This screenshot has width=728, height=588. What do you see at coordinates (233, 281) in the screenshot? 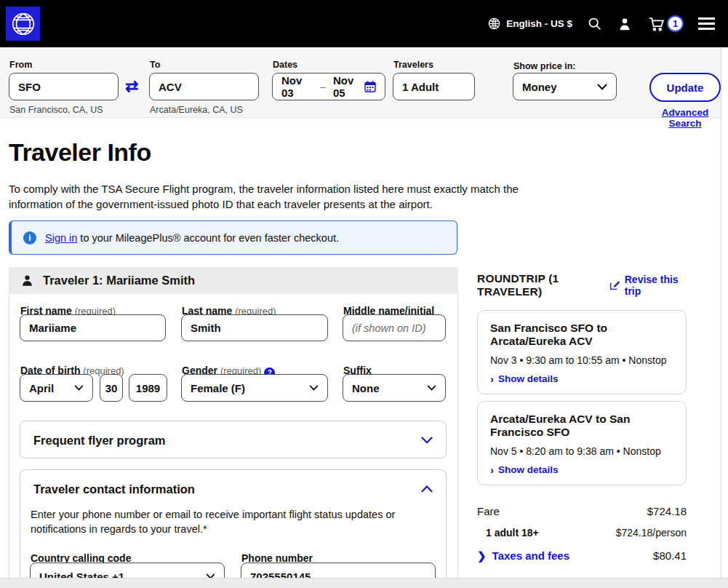
I see `traveler-card-header: Traveler 1: Mariiame Smith` at bounding box center [233, 281].